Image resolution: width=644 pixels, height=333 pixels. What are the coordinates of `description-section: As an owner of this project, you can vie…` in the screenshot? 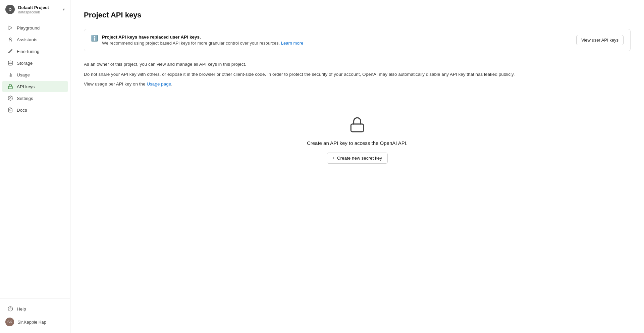 It's located at (357, 74).